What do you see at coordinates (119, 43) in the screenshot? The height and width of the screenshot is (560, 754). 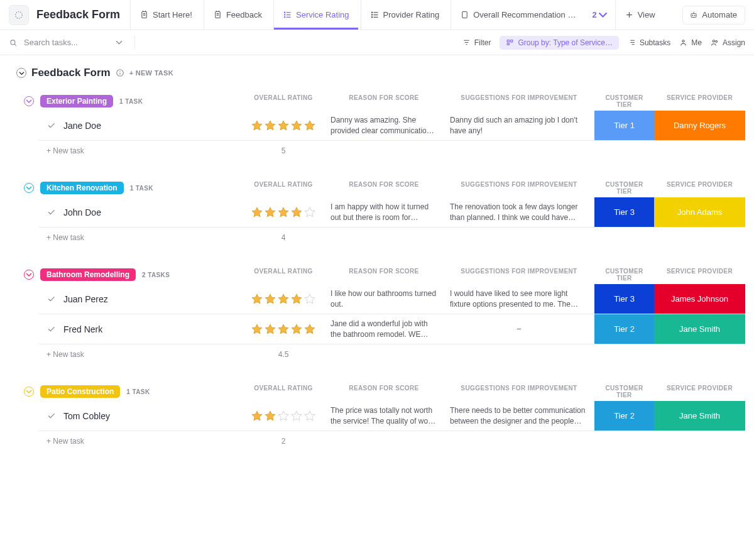 I see `chevron-down-icon` at bounding box center [119, 43].